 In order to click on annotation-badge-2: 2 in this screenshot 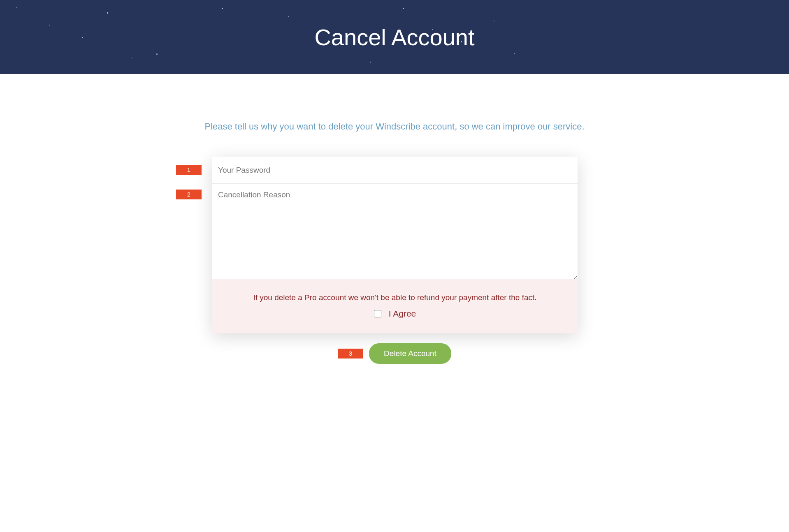, I will do `click(189, 194)`.